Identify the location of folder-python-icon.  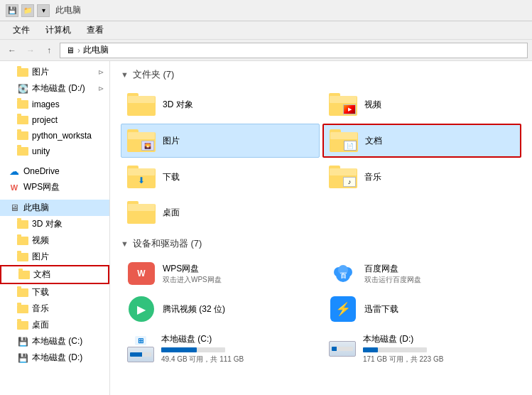
(23, 136).